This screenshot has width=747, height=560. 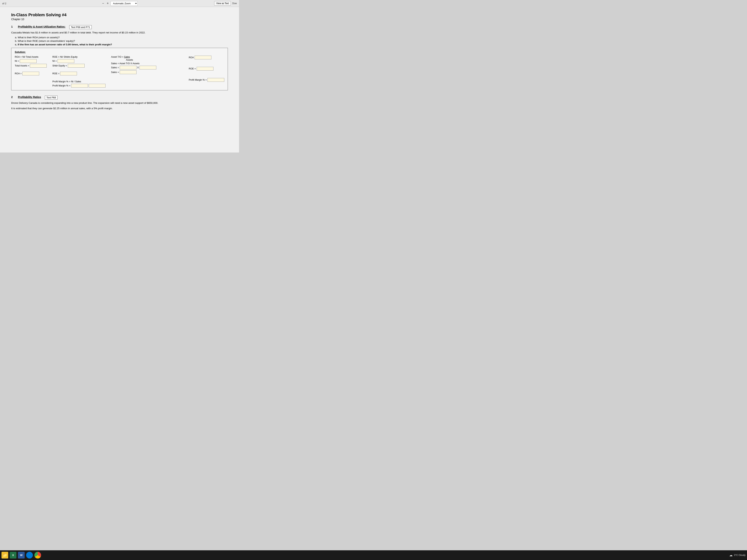 I want to click on problem-1-number: 1, so click(x=13, y=27).